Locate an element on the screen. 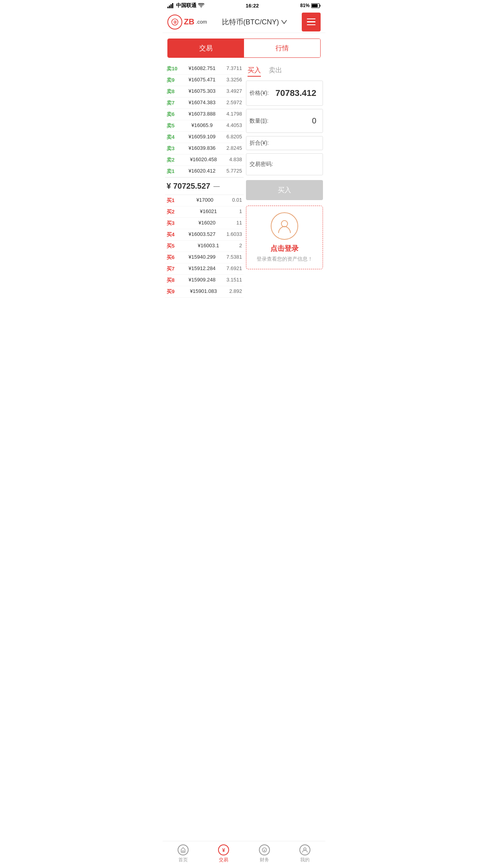 Image resolution: width=488 pixels, height=868 pixels. sell-order-row: 卖7 ¥16074.383 2.5972 is located at coordinates (204, 103).